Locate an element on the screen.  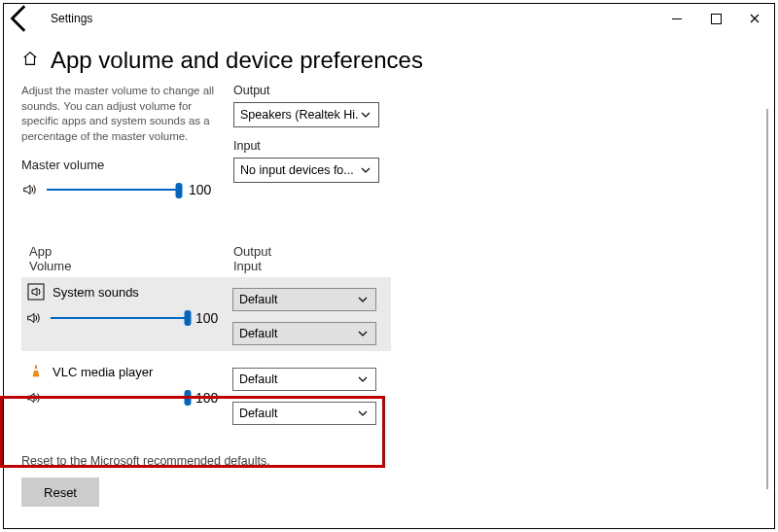
input-value: No input devices fo... is located at coordinates (300, 170).